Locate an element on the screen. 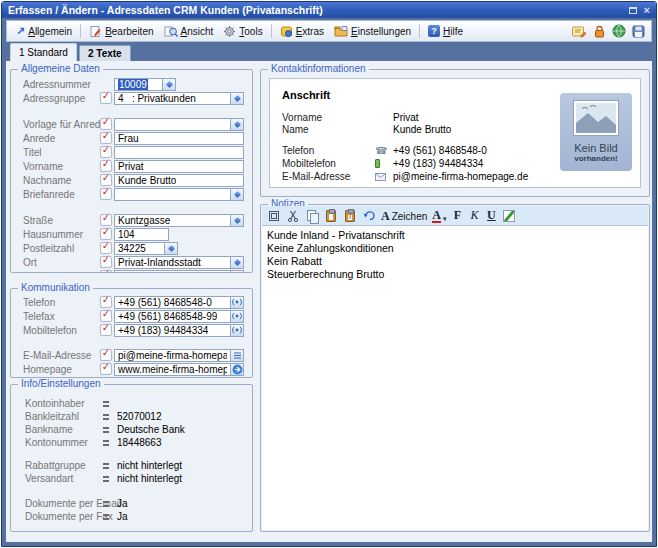 The image size is (658, 548). menu-hilfe: Hilfe is located at coordinates (446, 31).